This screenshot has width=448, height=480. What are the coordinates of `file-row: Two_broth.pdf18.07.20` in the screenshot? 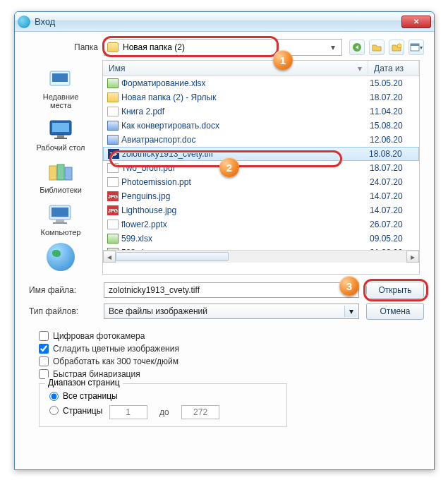 It's located at (261, 168).